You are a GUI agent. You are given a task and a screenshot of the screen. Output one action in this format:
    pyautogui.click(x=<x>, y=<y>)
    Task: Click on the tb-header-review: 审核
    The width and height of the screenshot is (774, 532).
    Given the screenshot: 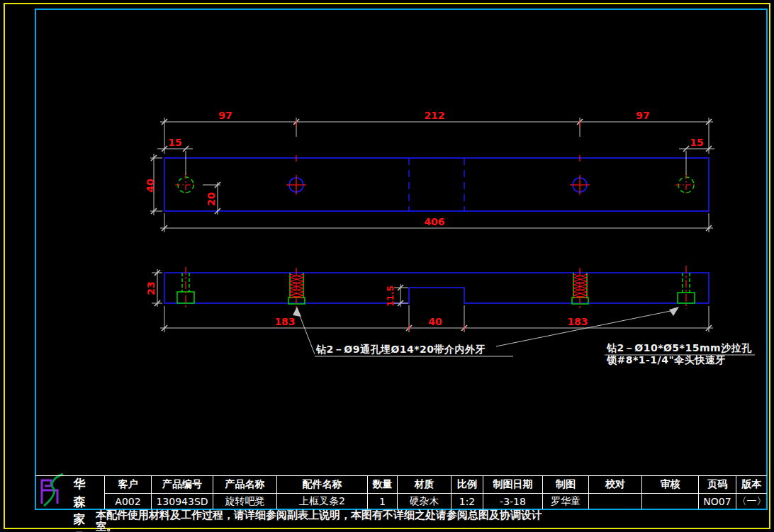 What is the action you would take?
    pyautogui.click(x=671, y=485)
    